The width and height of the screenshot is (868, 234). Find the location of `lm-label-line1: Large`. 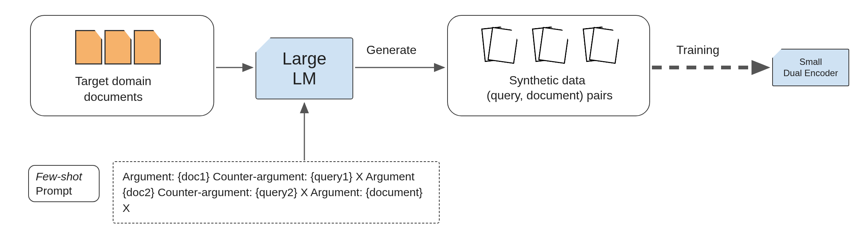

lm-label-line1: Large is located at coordinates (304, 58).